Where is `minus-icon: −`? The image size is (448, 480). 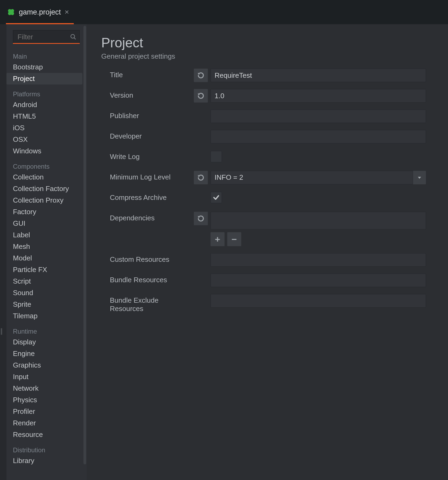 minus-icon: − is located at coordinates (234, 239).